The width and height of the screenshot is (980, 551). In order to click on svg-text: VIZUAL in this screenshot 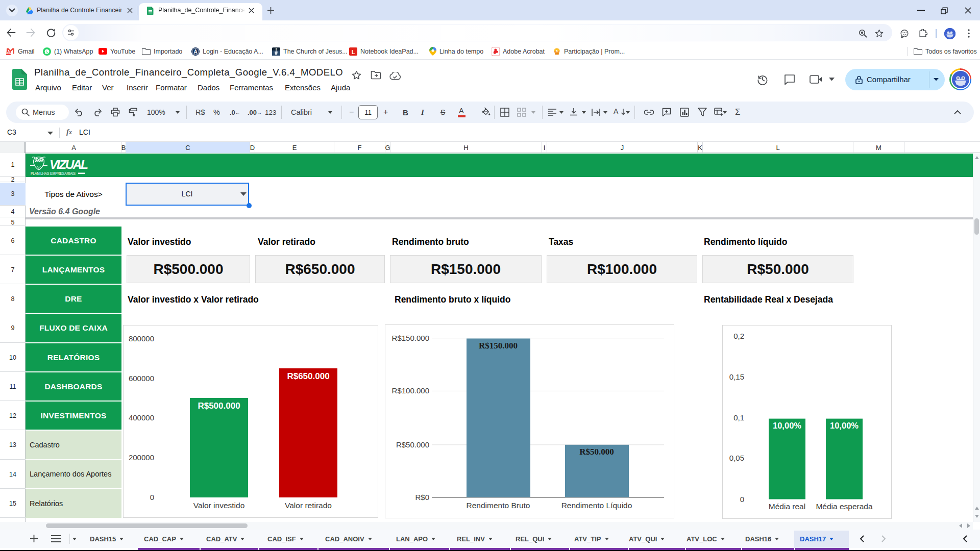, I will do `click(69, 164)`.